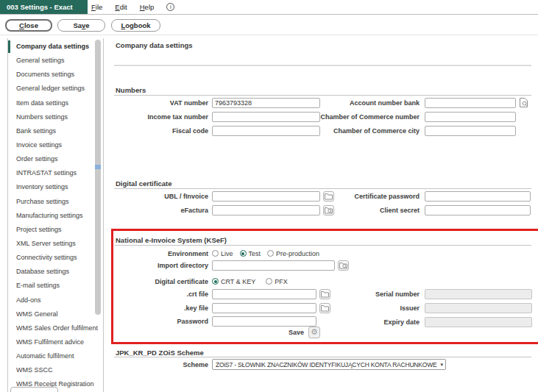 This screenshot has height=392, width=538. I want to click on serial-number-label: Serial number, so click(357, 294).